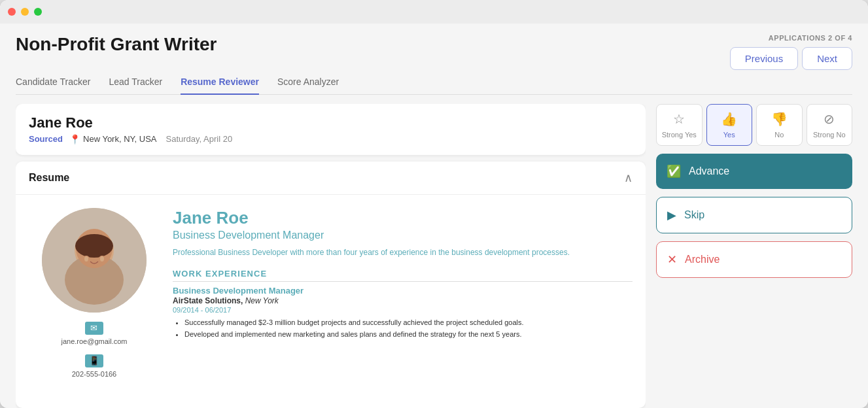 The image size is (868, 408). I want to click on star-icon: ☆, so click(679, 119).